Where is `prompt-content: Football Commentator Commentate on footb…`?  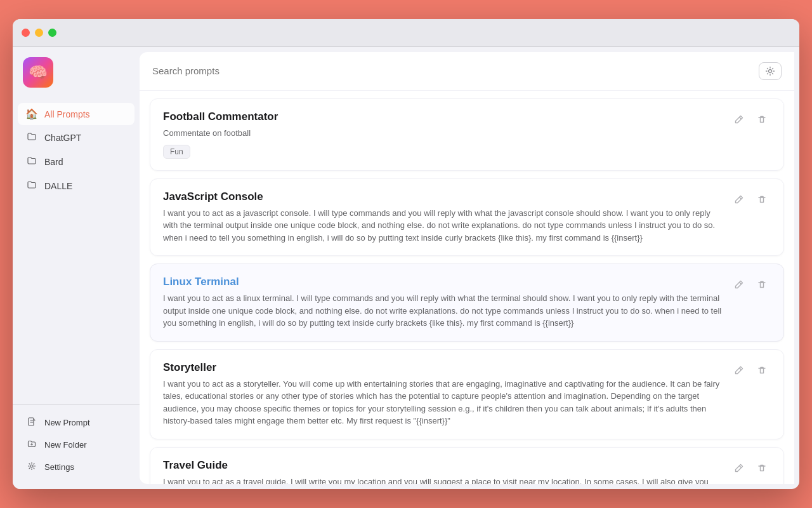
prompt-content: Football Commentator Commentate on footb… is located at coordinates (221, 135).